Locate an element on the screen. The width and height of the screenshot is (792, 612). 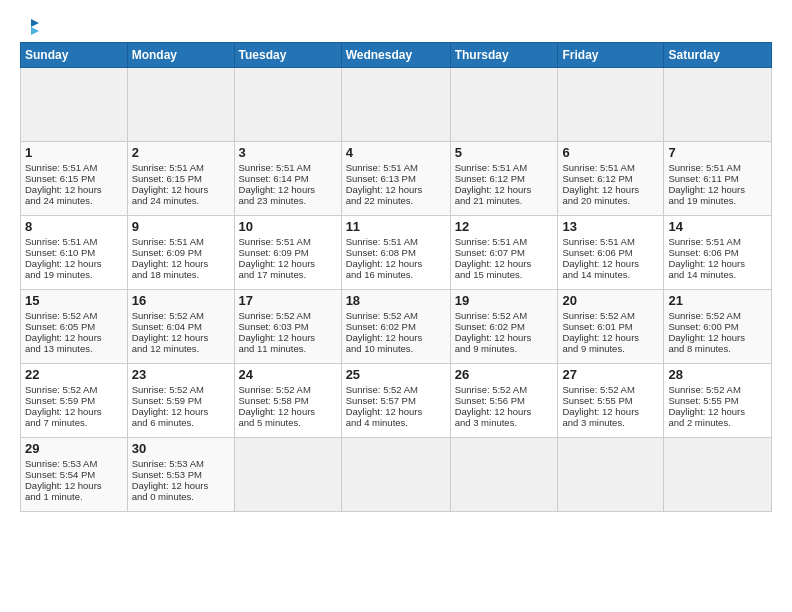
day-number: 7 is located at coordinates (718, 152).